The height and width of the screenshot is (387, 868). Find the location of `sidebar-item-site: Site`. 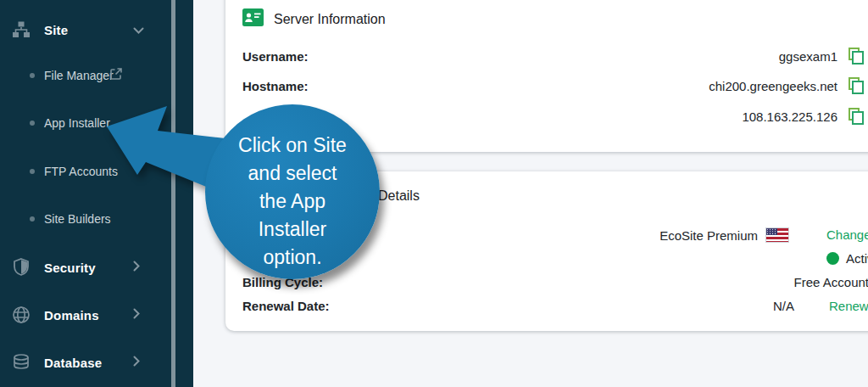

sidebar-item-site: Site is located at coordinates (83, 30).